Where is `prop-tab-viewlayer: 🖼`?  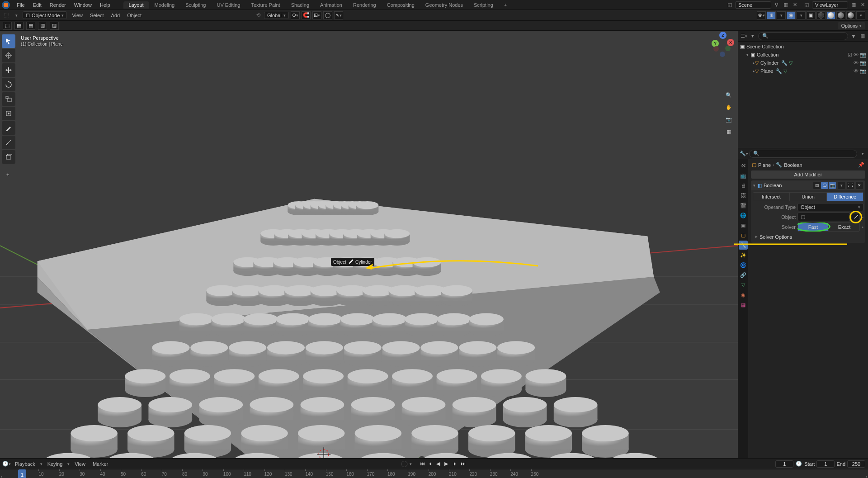
prop-tab-viewlayer: 🖼 is located at coordinates (743, 195).